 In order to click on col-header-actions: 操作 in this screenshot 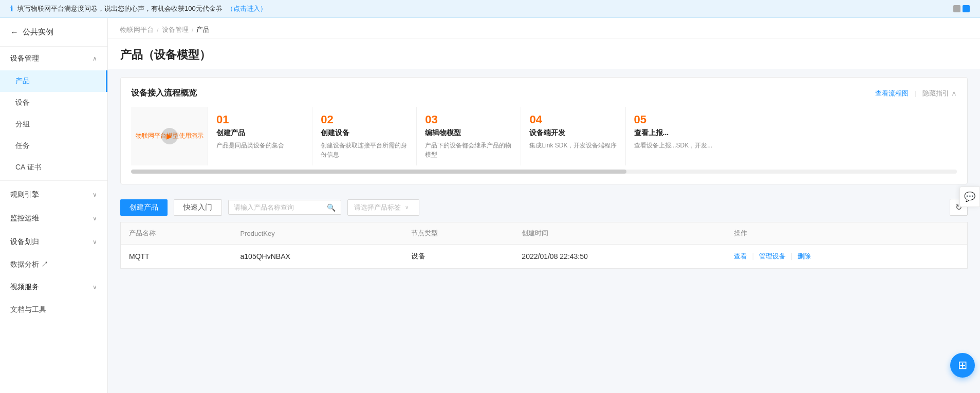, I will do `click(847, 233)`.